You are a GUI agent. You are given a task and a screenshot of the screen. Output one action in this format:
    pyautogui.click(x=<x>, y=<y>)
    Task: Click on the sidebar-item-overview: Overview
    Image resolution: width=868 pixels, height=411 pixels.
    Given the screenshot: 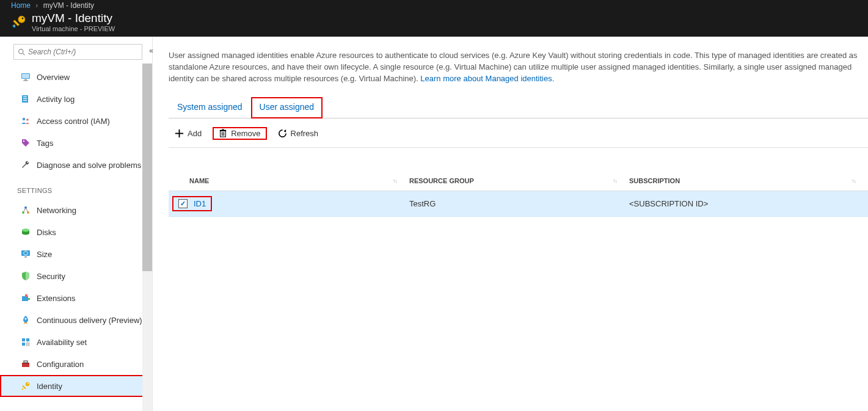 What is the action you would take?
    pyautogui.click(x=76, y=77)
    